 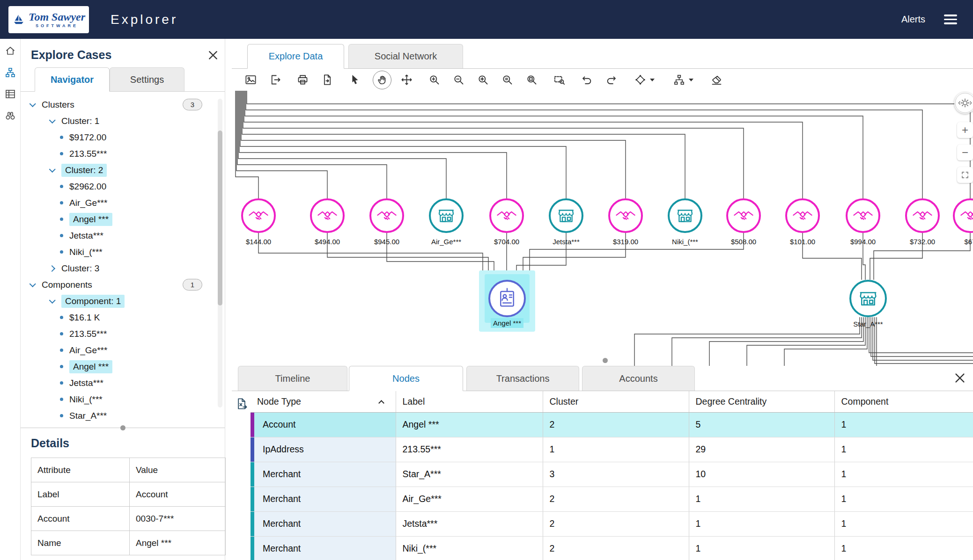 I want to click on scrollbar-thumb, so click(x=220, y=218).